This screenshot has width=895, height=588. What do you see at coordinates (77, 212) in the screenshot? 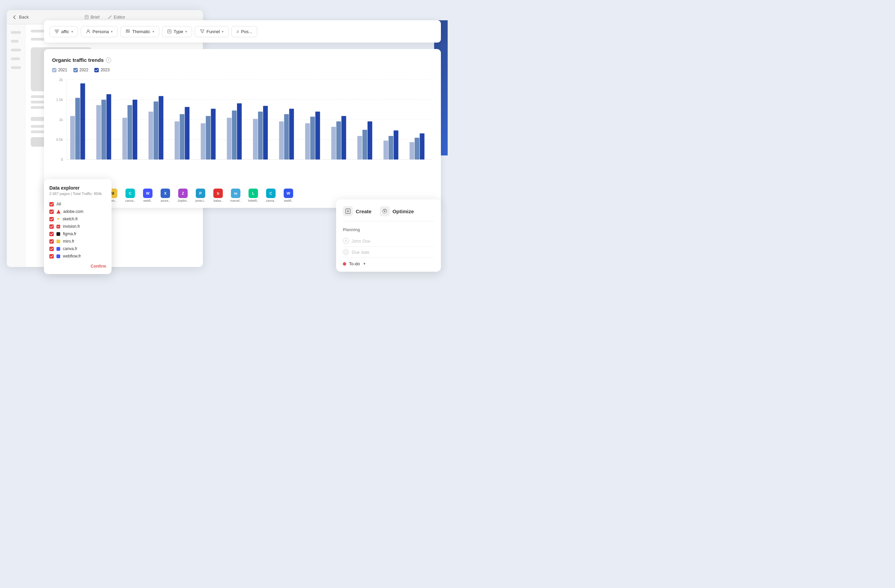
I see `de-item-adobe: adobe.com` at bounding box center [77, 212].